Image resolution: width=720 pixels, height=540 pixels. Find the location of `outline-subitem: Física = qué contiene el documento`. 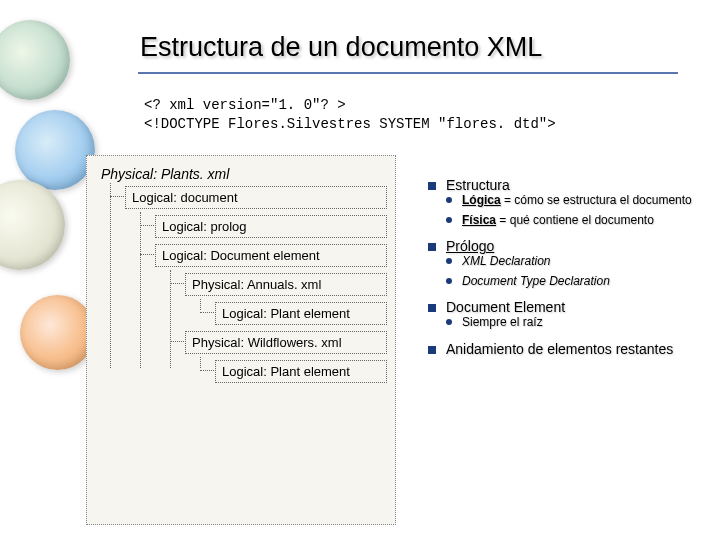

outline-subitem: Física = qué contiene el documento is located at coordinates (582, 221).